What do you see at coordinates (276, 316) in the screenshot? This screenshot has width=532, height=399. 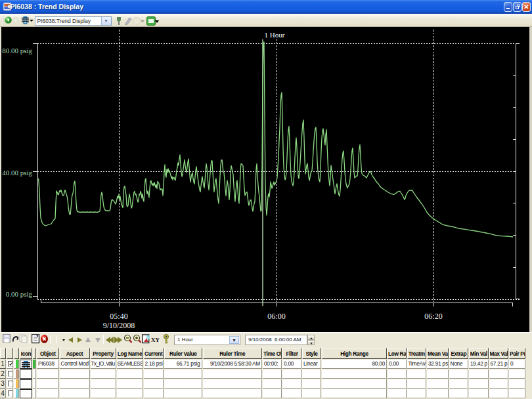 I see `svg-text: 06:00` at bounding box center [276, 316].